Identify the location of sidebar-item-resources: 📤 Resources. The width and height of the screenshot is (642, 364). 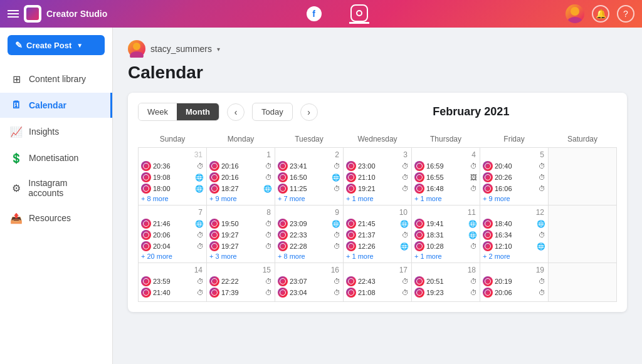
(56, 218).